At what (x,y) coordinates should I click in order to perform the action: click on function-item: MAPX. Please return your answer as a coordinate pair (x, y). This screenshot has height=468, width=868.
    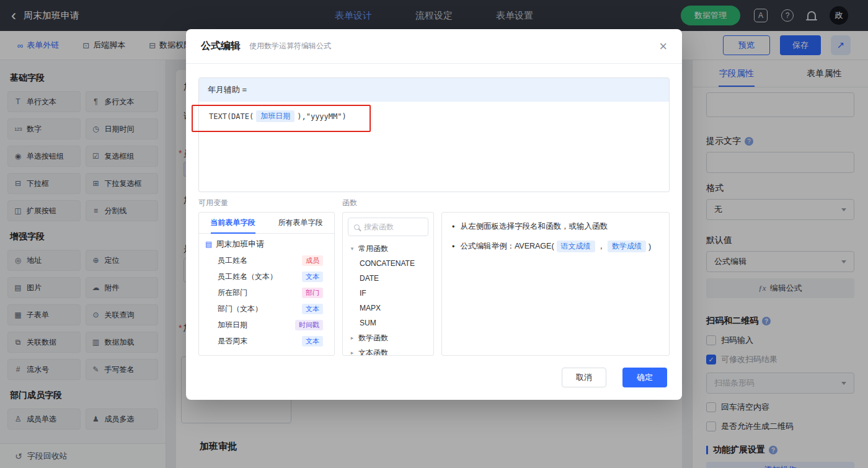
    Looking at the image, I should click on (388, 308).